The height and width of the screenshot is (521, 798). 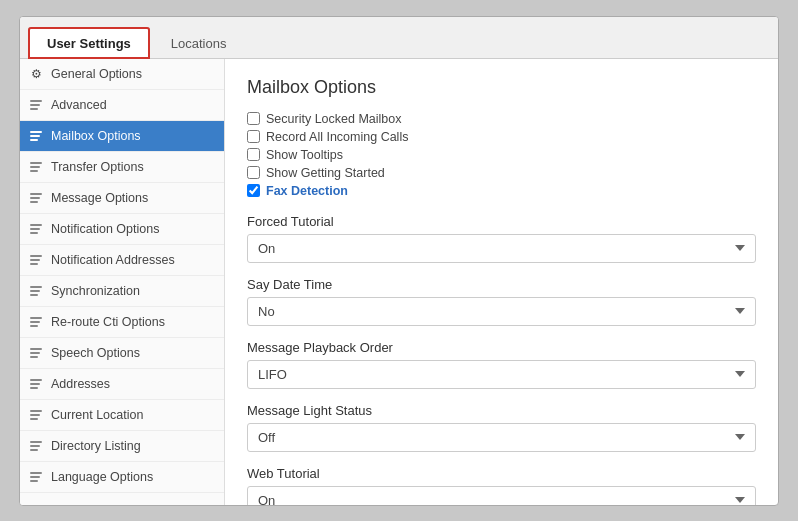 What do you see at coordinates (122, 106) in the screenshot?
I see `sidebar-item-advanced: Advanced` at bounding box center [122, 106].